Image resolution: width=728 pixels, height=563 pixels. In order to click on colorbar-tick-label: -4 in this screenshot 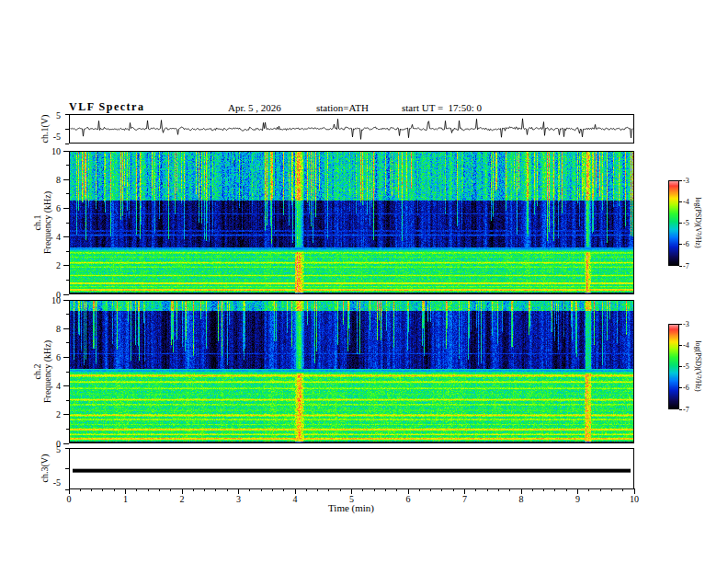, I will do `click(691, 202)`.